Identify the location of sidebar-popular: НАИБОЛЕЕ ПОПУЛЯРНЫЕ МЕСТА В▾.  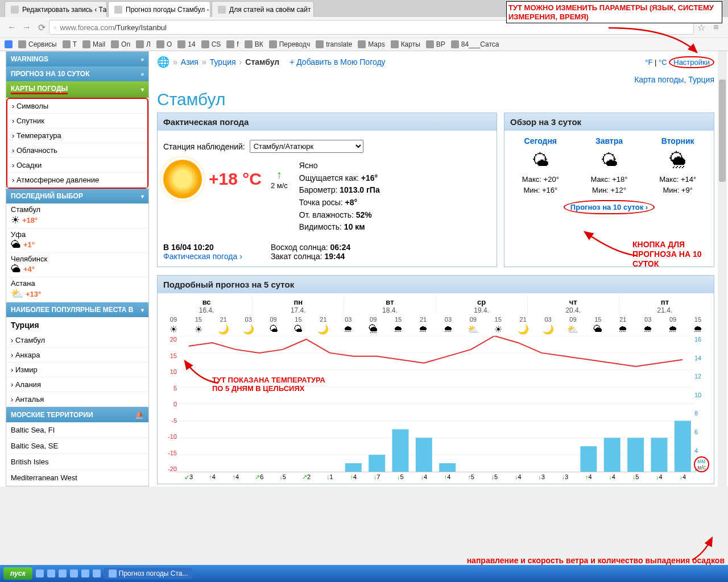
(77, 310).